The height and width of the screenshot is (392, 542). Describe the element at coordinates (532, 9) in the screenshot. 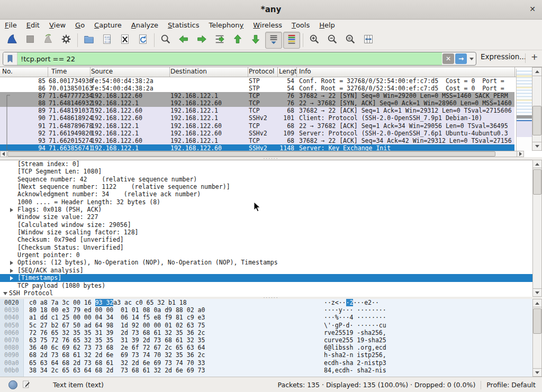

I see `close-icon: ✕` at that location.